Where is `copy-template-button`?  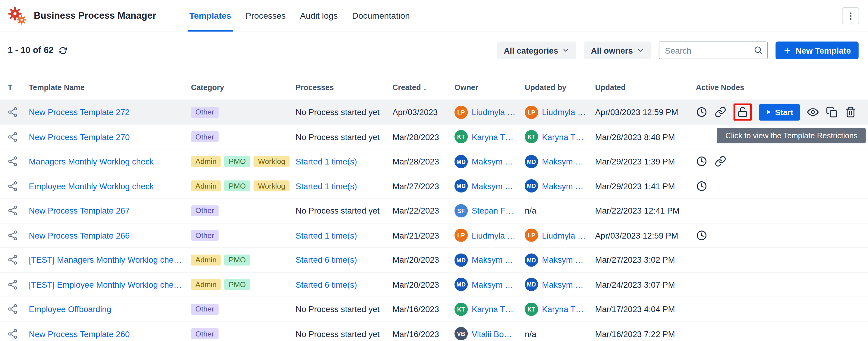 copy-template-button is located at coordinates (832, 112).